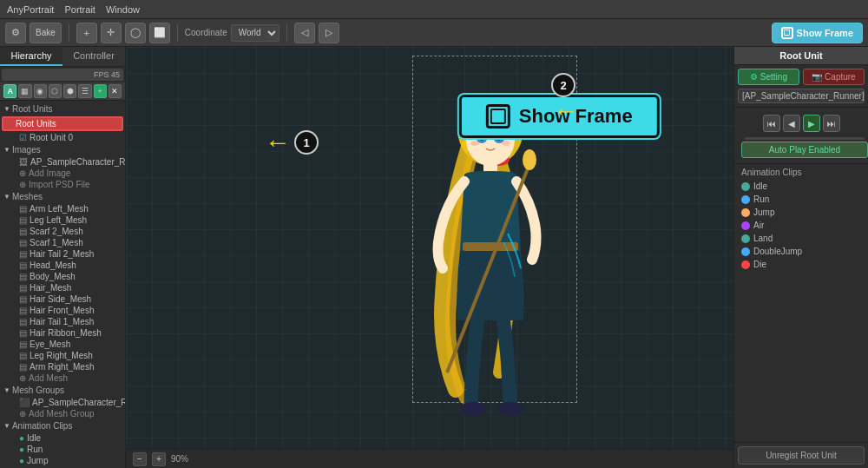 The height and width of the screenshot is (468, 868). I want to click on zoom-out-btn: −, so click(140, 459).